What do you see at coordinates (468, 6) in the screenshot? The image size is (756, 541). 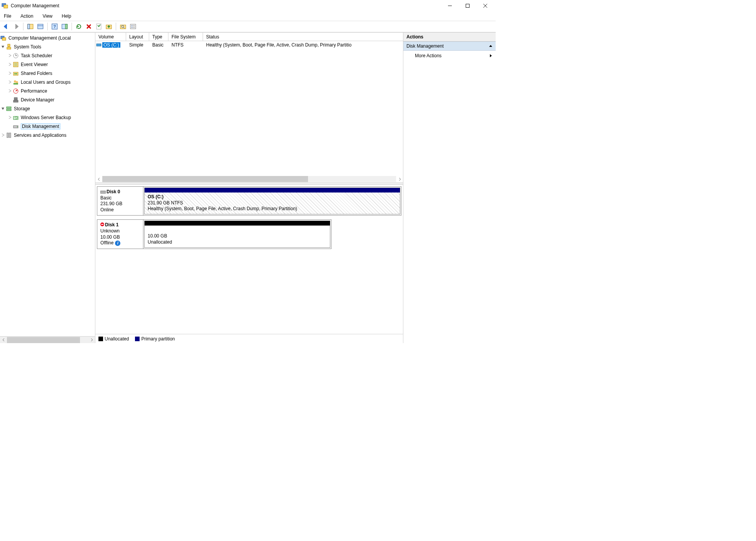 I see `maximize-button` at bounding box center [468, 6].